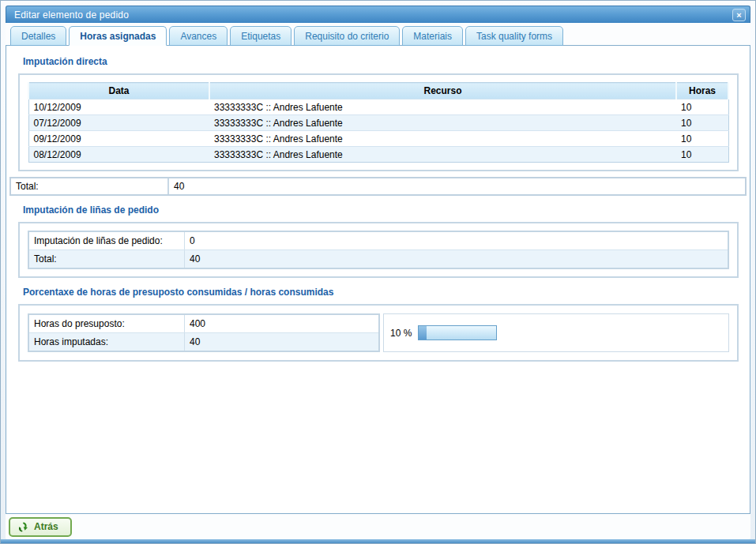 Image resolution: width=756 pixels, height=544 pixels. I want to click on progress-container: 10 %, so click(556, 333).